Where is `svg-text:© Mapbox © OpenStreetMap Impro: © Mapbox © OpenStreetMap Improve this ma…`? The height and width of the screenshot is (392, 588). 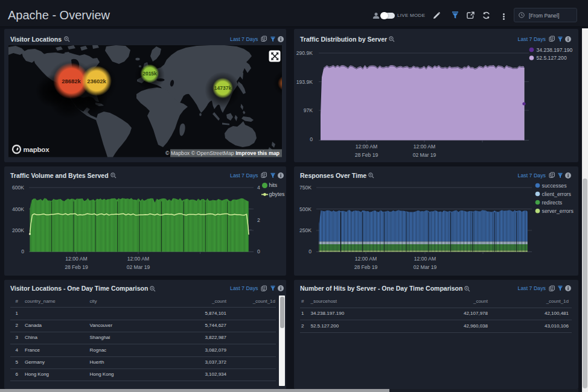
svg-text:© Mapbox © OpenStreetMap Impro: © Mapbox © OpenStreetMap Improve this ma… is located at coordinates (223, 153).